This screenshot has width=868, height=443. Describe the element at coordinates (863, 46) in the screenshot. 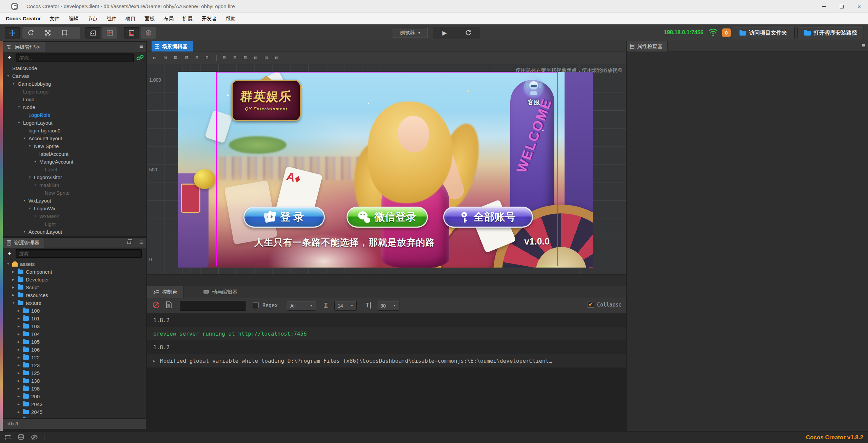

I see `inspector-menu-icon: ≡` at that location.